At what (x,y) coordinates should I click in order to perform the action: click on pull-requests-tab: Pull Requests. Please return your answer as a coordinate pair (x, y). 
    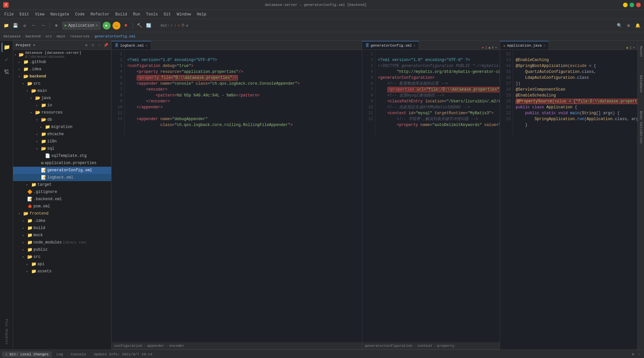
    Looking at the image, I should click on (7, 332).